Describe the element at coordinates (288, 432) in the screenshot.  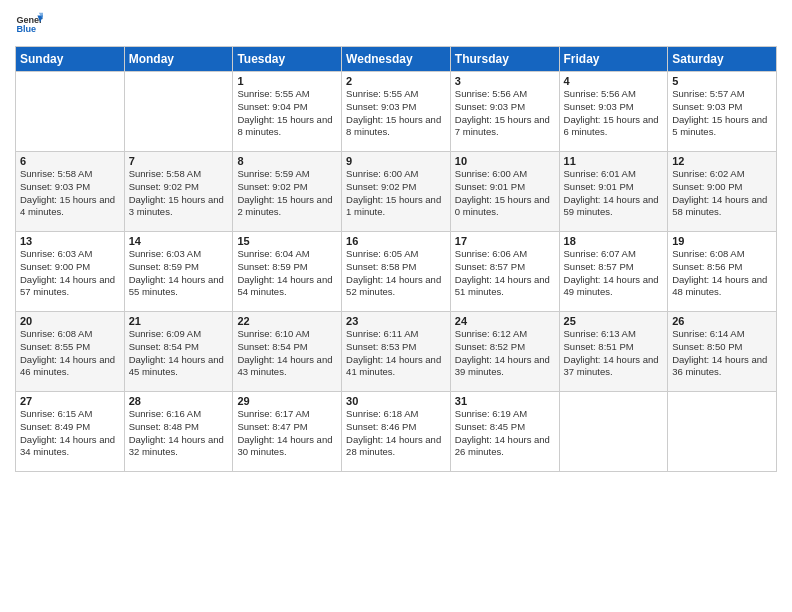
I see `calendar-cell: 29Sunrise: 6:17 AM Sunset: 8:47 PM Dayli…` at that location.